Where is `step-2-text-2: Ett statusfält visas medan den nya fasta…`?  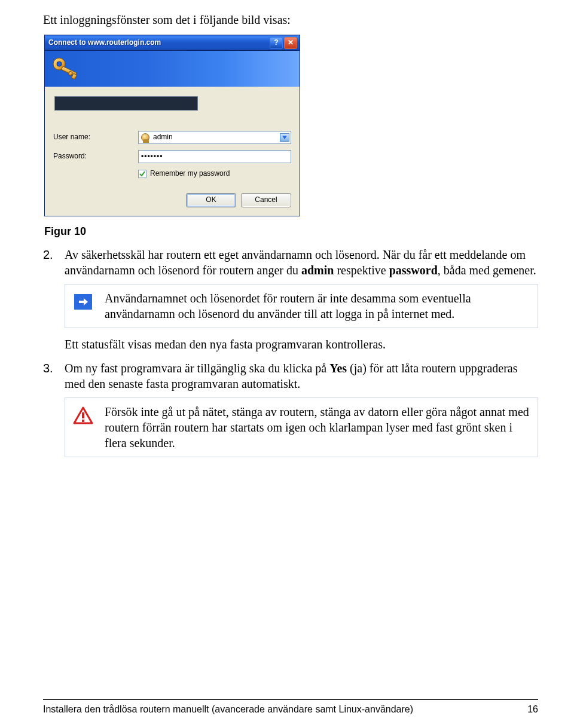 step-2-text-2: Ett statusfält visas medan den nya fasta… is located at coordinates (301, 344).